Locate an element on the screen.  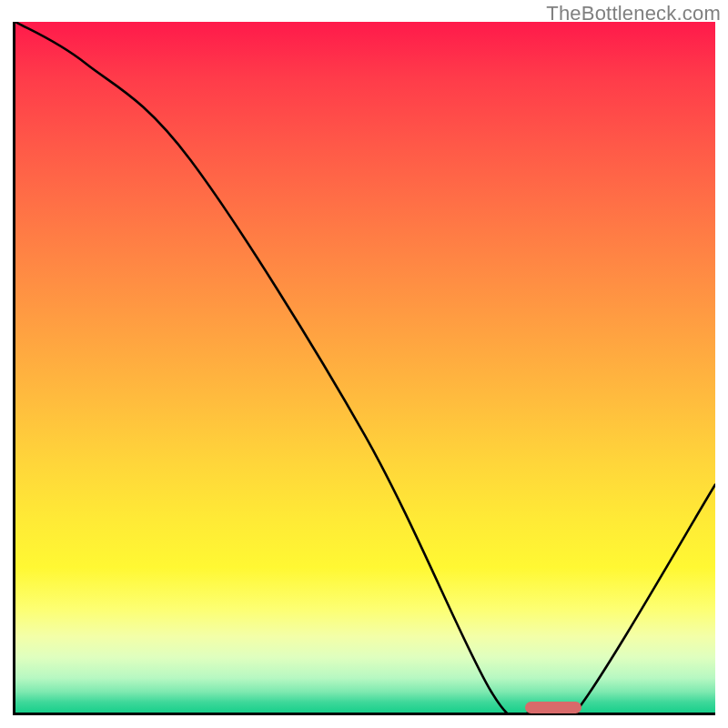
optimal-marker is located at coordinates (553, 708).